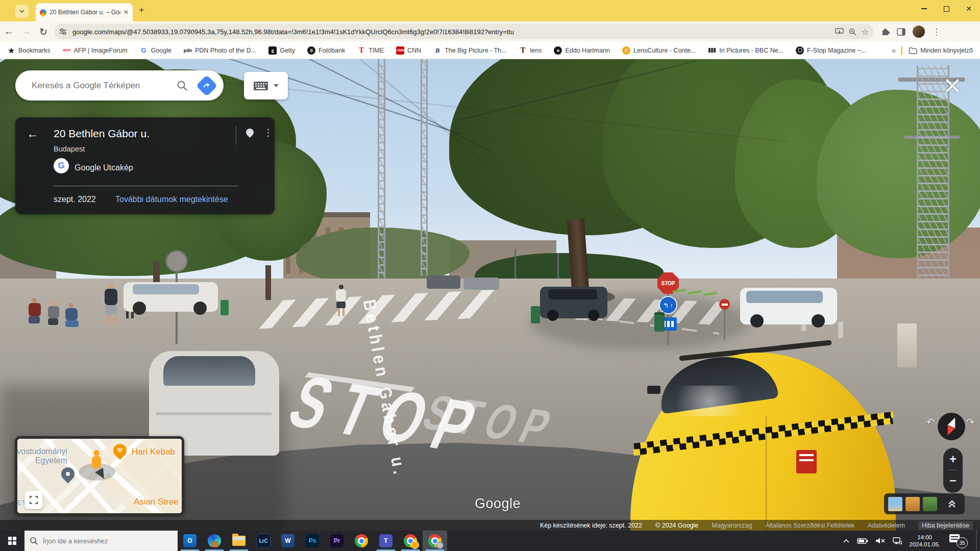 Image resolution: width=980 pixels, height=551 pixels. I want to click on taskbar-search-input, so click(107, 541).